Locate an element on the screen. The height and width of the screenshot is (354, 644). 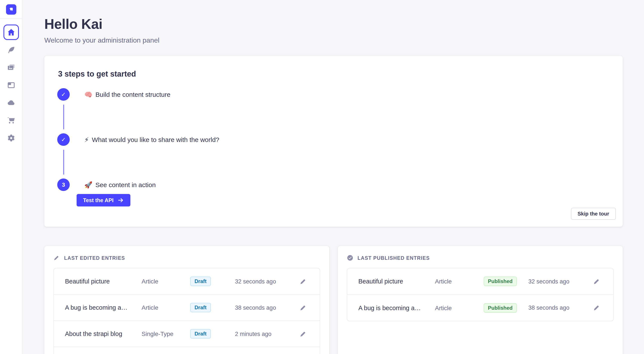
step-1-label: 🧠Build the content structure is located at coordinates (128, 94).